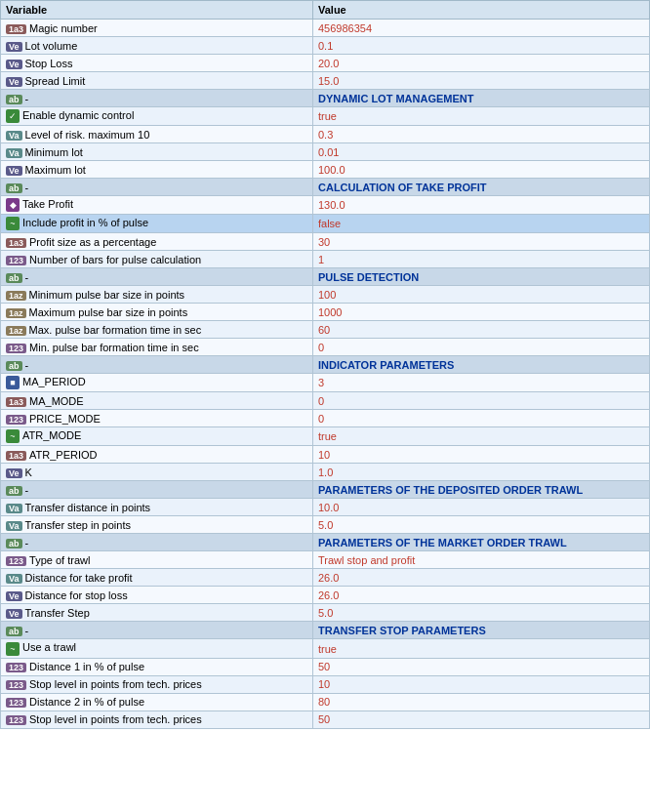 This screenshot has width=650, height=812. What do you see at coordinates (326, 135) in the screenshot?
I see `table-row: VaLevel of risk. maximum 100.3` at bounding box center [326, 135].